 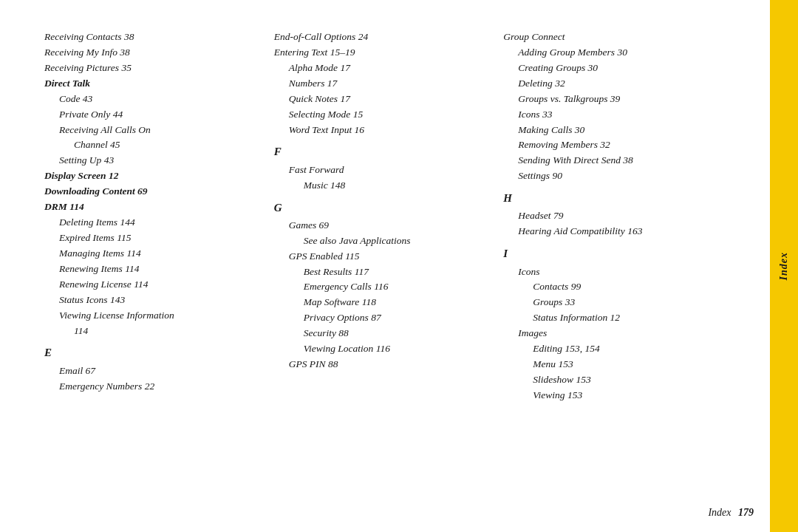 What do you see at coordinates (152, 316) in the screenshot?
I see `list-item: Viewing License Information` at bounding box center [152, 316].